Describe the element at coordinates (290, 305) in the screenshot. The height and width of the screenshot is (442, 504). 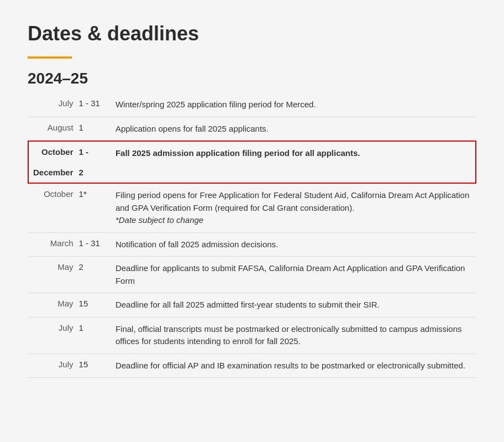
I see `description-cell: Deadline for all fall 2025 admitted firs…` at that location.